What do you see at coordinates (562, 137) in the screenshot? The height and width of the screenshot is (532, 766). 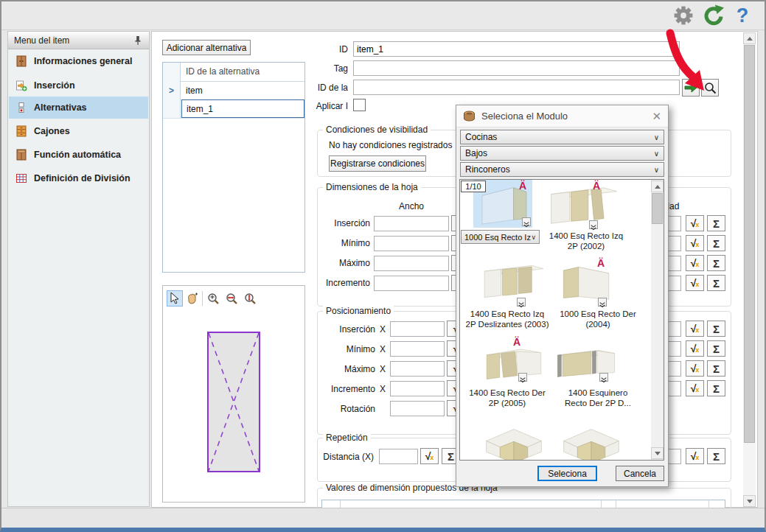 I see `category-combo: Cocinas ∨` at bounding box center [562, 137].